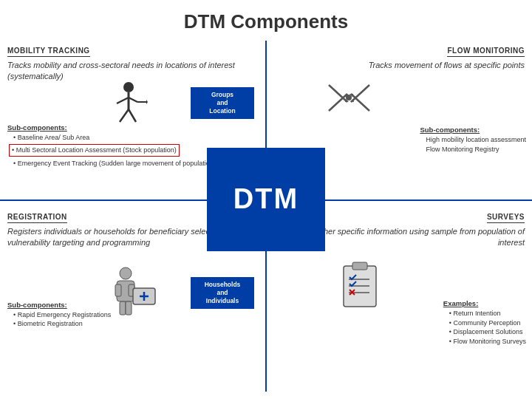 The height and width of the screenshot is (399, 532). What do you see at coordinates (485, 303) in the screenshot?
I see `surveys-examples-label: Examples:` at bounding box center [485, 303].